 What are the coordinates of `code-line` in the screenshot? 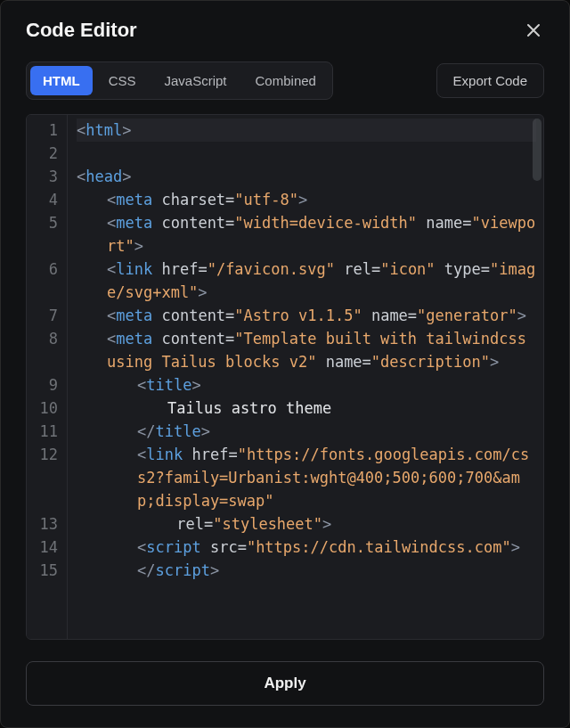 It's located at (306, 153).